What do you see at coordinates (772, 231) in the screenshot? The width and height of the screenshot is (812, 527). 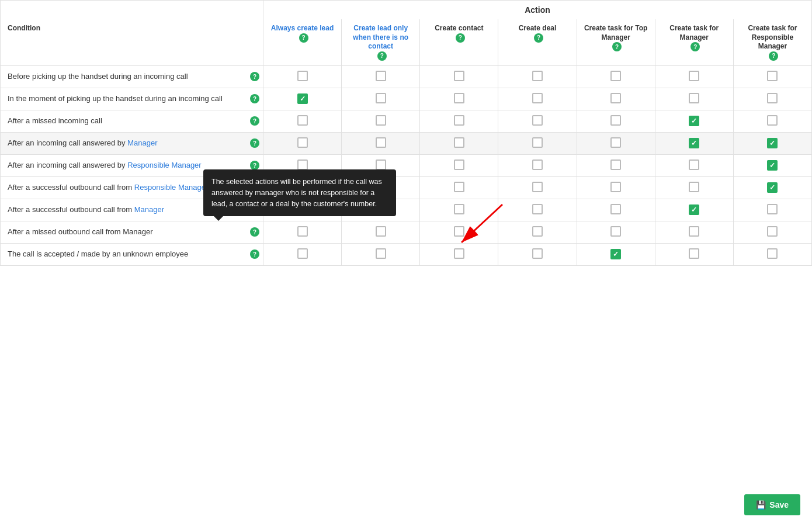 I see `checkbox-missed_outbound-col6` at bounding box center [772, 231].